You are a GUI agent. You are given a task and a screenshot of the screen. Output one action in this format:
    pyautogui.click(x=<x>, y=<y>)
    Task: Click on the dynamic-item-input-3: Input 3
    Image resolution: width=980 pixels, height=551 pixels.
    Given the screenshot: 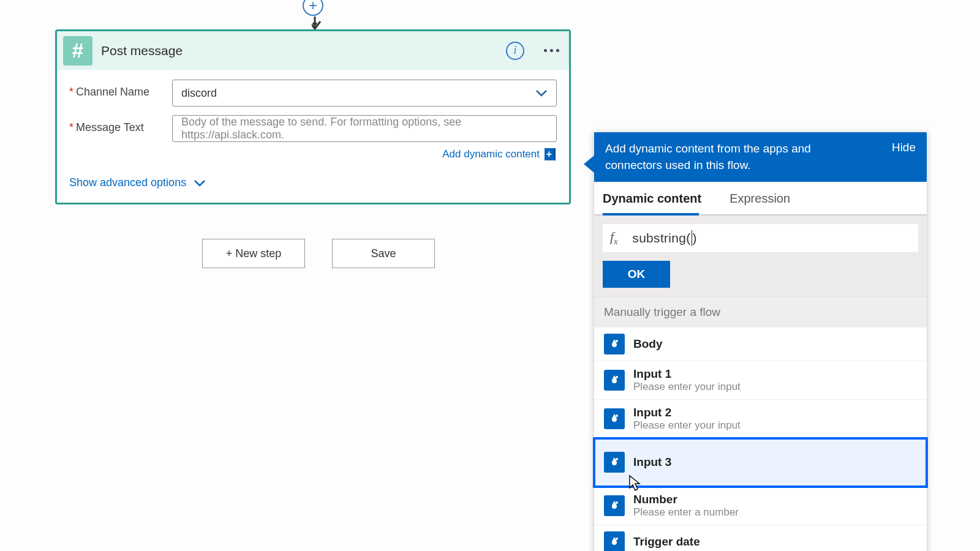 What is the action you would take?
    pyautogui.click(x=761, y=463)
    